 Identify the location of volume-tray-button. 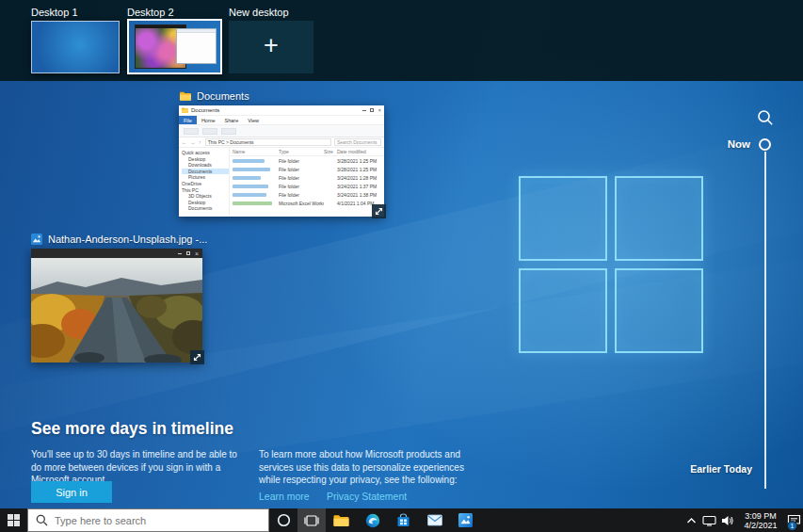
(727, 520).